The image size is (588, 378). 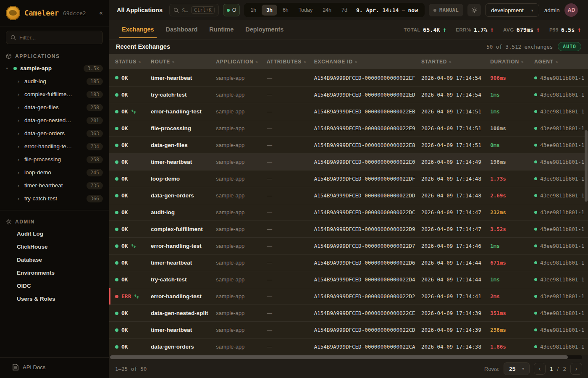 What do you see at coordinates (570, 47) in the screenshot?
I see `auto-refresh-badge: AUTO` at bounding box center [570, 47].